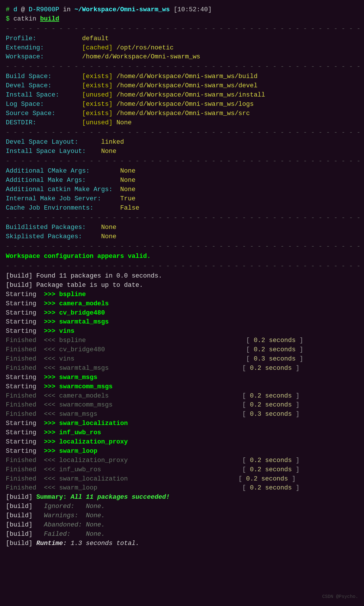 The width and height of the screenshot is (364, 606). Describe the element at coordinates (182, 190) in the screenshot. I see `arg-catkin: Additional catkin Make Args: None` at that location.